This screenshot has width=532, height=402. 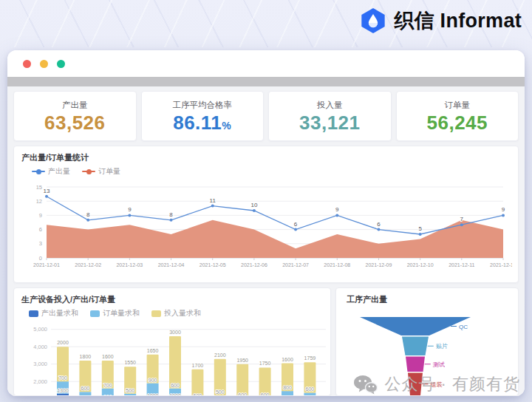 I want to click on svg-text: 900, so click(x=108, y=395).